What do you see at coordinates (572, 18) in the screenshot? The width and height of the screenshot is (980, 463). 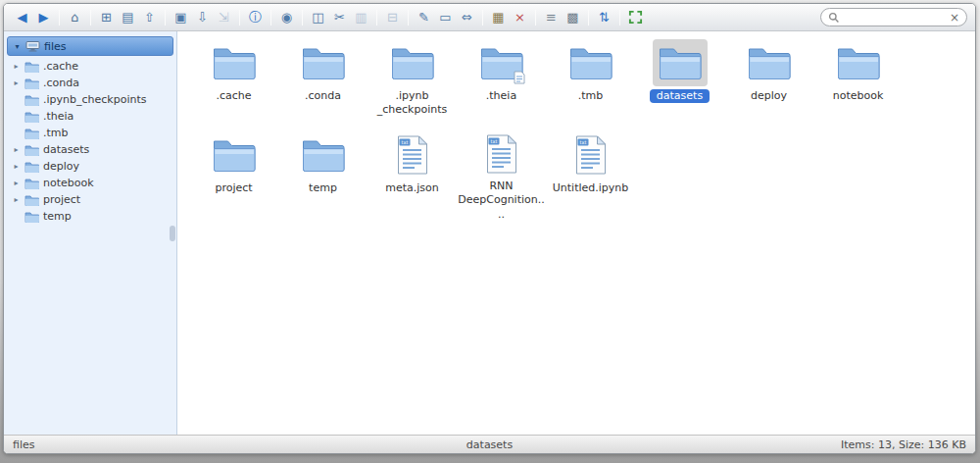 I see `view-icons-button: ▩` at bounding box center [572, 18].